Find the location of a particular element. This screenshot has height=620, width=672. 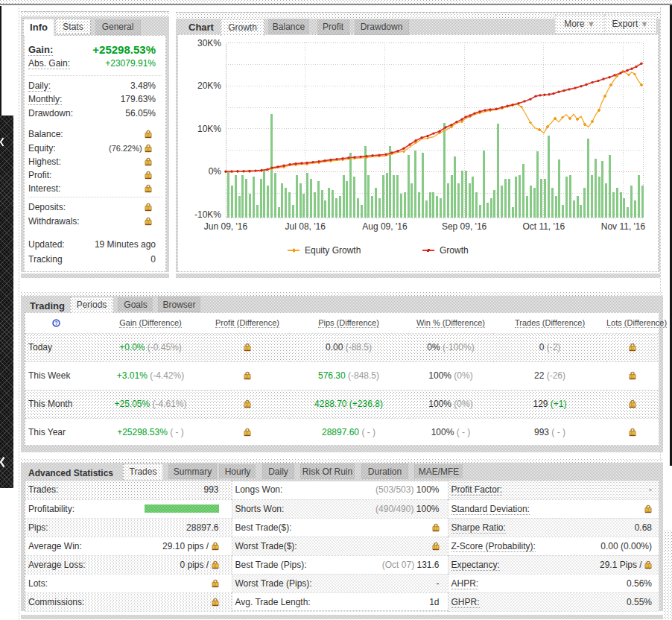

svg-text: Equity Growth is located at coordinates (332, 250).